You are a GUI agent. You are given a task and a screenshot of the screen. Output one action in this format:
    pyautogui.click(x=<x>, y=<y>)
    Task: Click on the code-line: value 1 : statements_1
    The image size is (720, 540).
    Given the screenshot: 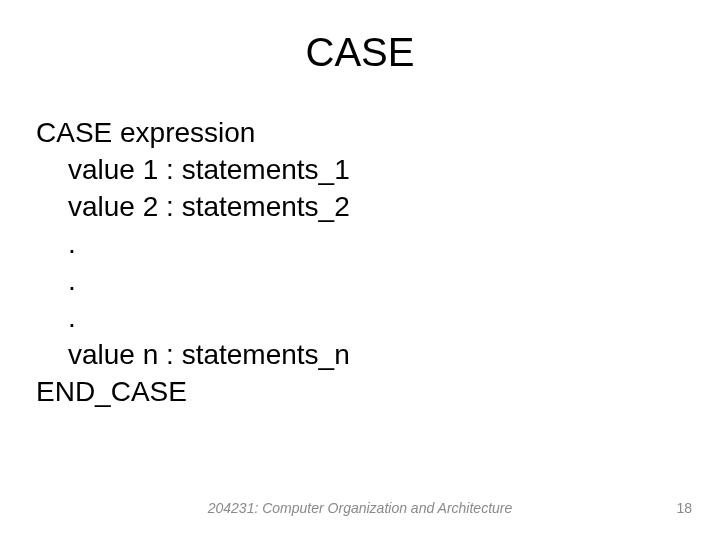 What is the action you would take?
    pyautogui.click(x=356, y=170)
    